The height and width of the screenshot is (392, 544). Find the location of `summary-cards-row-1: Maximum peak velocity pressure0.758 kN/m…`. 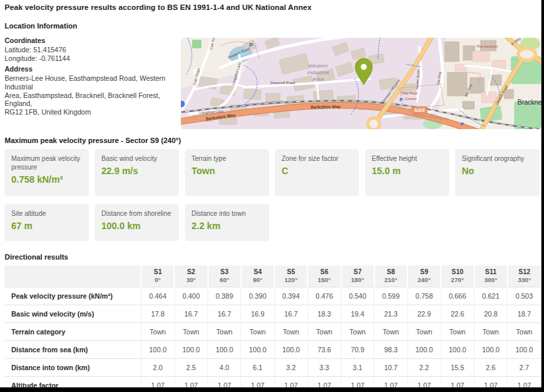

summary-cards-row-1: Maximum peak velocity pressure0.758 kN/m… is located at coordinates (272, 172).